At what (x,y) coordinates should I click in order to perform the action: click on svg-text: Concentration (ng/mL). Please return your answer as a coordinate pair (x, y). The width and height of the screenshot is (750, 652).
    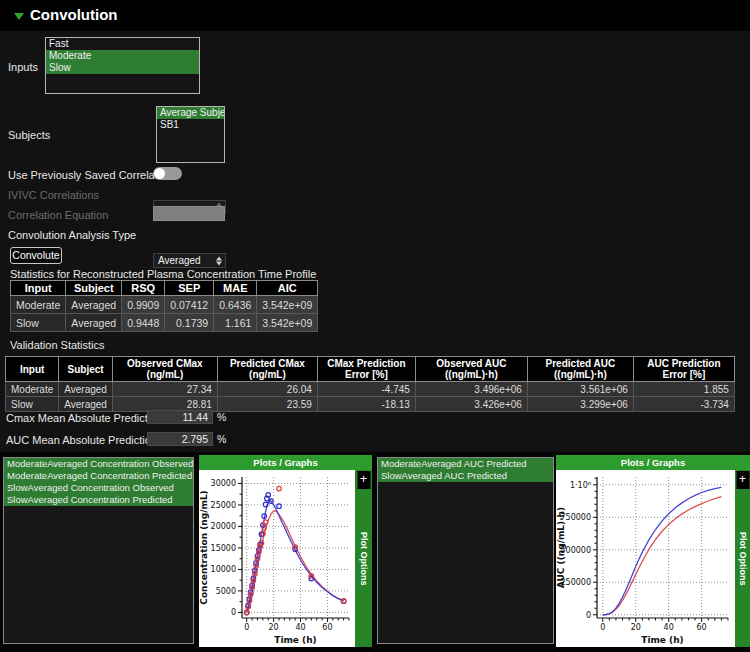
    Looking at the image, I should click on (204, 547).